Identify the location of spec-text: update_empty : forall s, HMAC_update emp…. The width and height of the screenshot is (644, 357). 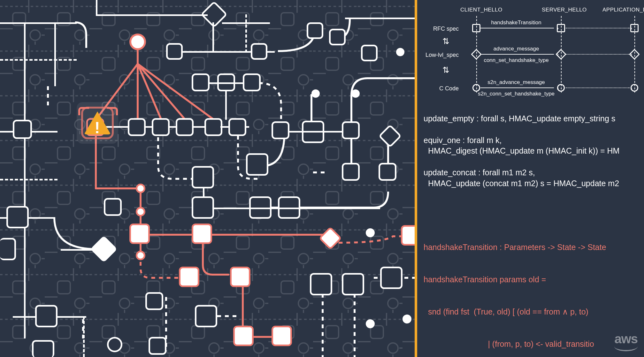
(521, 151).